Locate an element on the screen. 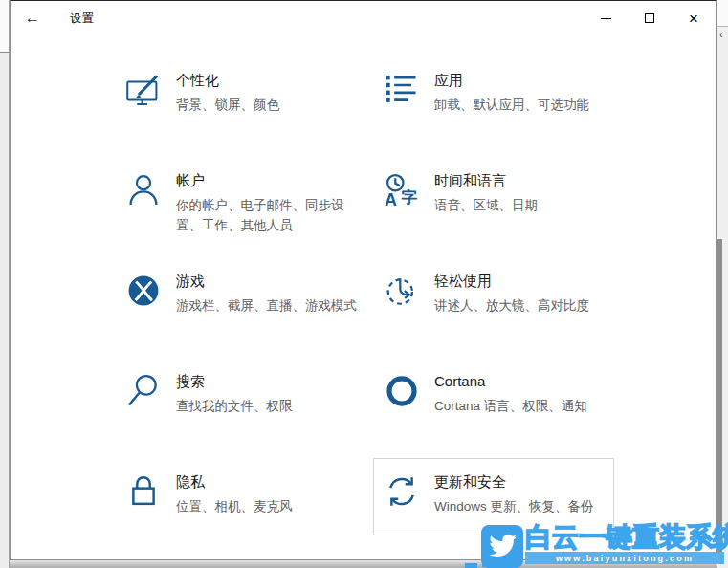  bird-icon is located at coordinates (502, 547).